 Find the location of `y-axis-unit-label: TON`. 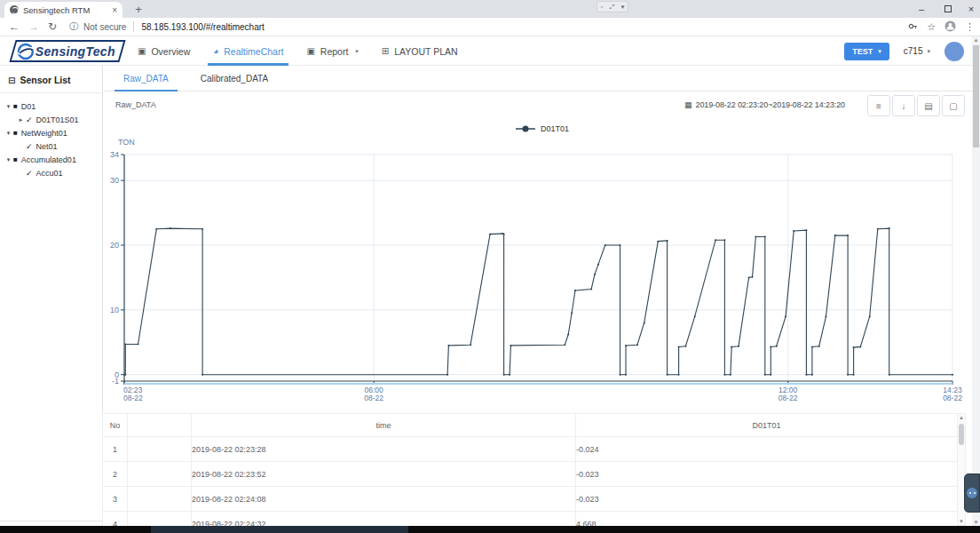

y-axis-unit-label: TON is located at coordinates (126, 142).